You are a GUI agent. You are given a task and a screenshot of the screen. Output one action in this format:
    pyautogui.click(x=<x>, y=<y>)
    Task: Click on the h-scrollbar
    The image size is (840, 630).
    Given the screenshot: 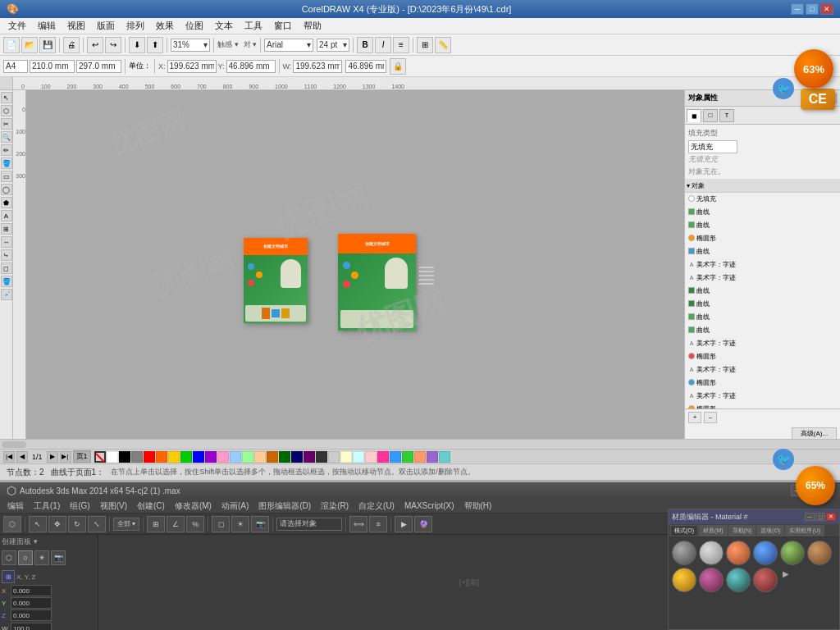 What is the action you would take?
    pyautogui.click(x=420, y=444)
    